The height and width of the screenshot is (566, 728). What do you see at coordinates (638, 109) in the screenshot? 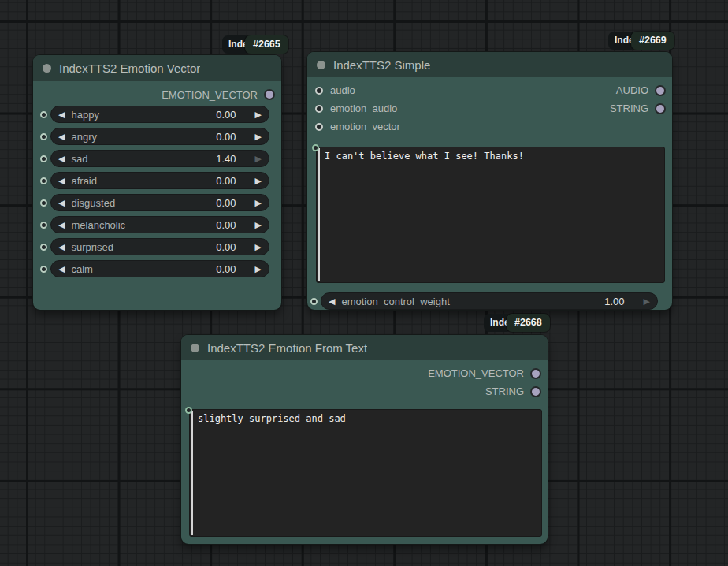
I see `output-row-string: STRING` at bounding box center [638, 109].